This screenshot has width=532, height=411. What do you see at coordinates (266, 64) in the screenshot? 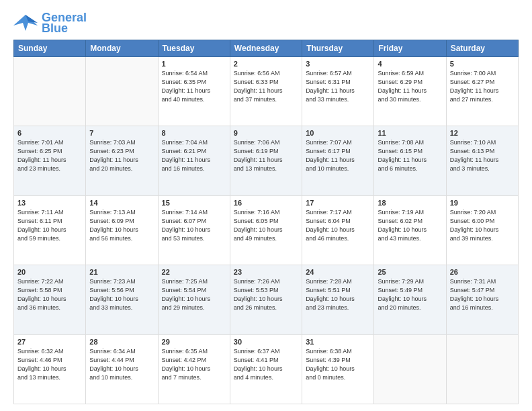
I see `day-number: 2` at bounding box center [266, 64].